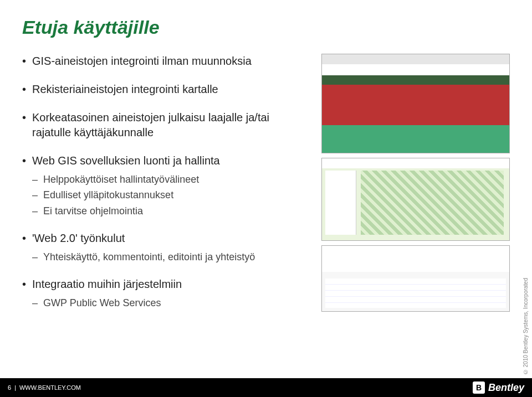 This screenshot has width=532, height=397. Describe the element at coordinates (171, 195) in the screenshot. I see `sub-bullet-item: Edulliset ylläpitokustannukset` at that location.